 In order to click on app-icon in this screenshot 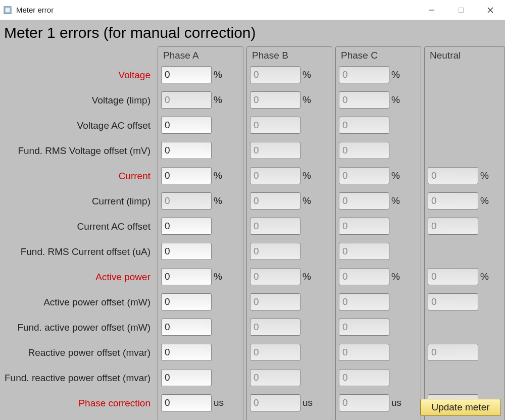, I will do `click(8, 10)`.